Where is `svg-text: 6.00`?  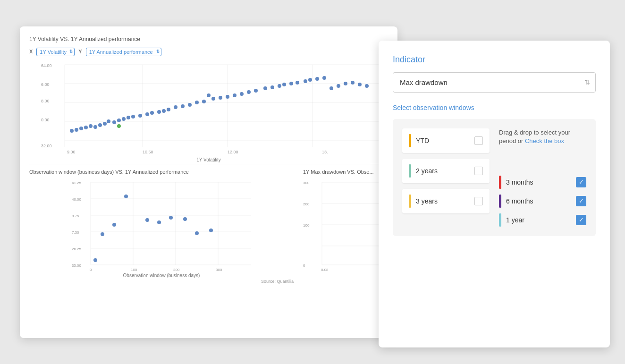 svg-text: 6.00 is located at coordinates (45, 85).